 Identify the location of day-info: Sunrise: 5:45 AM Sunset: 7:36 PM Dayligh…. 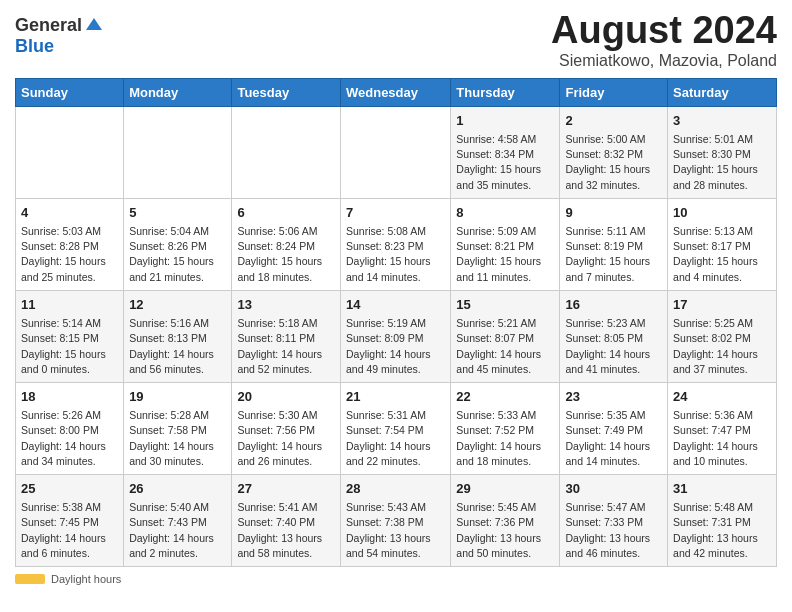
(505, 530).